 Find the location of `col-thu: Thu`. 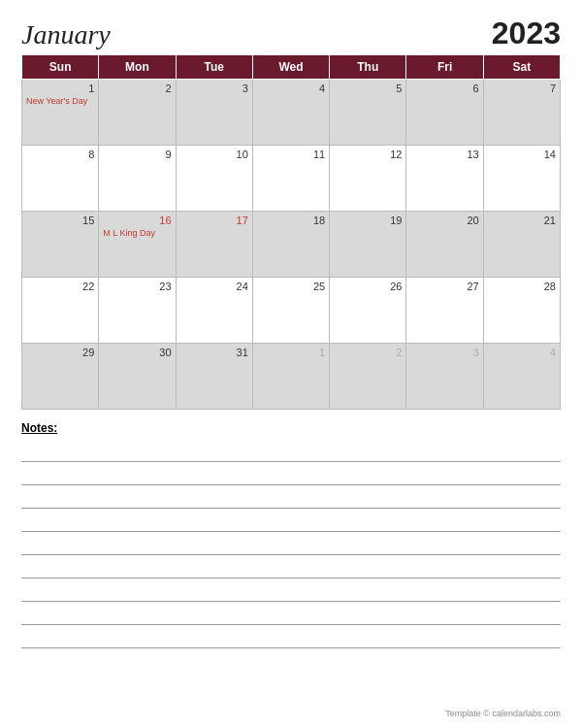

col-thu: Thu is located at coordinates (369, 68).